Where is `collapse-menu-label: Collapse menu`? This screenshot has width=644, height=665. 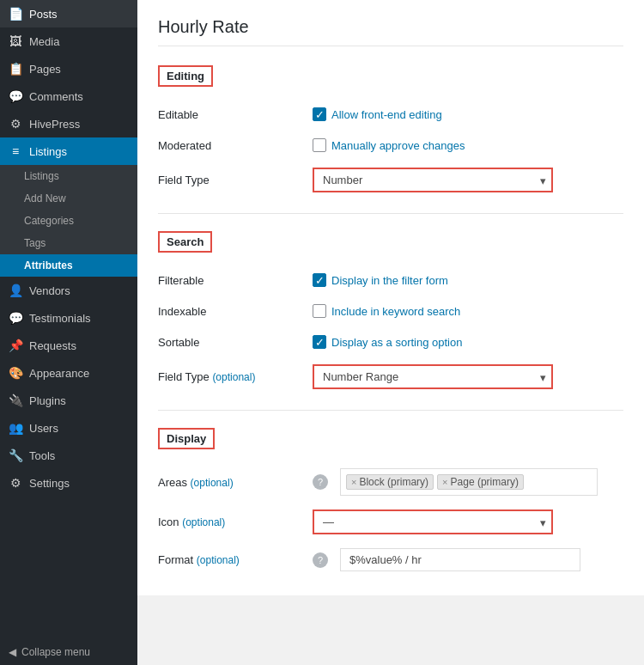
collapse-menu-label: Collapse menu is located at coordinates (56, 652).